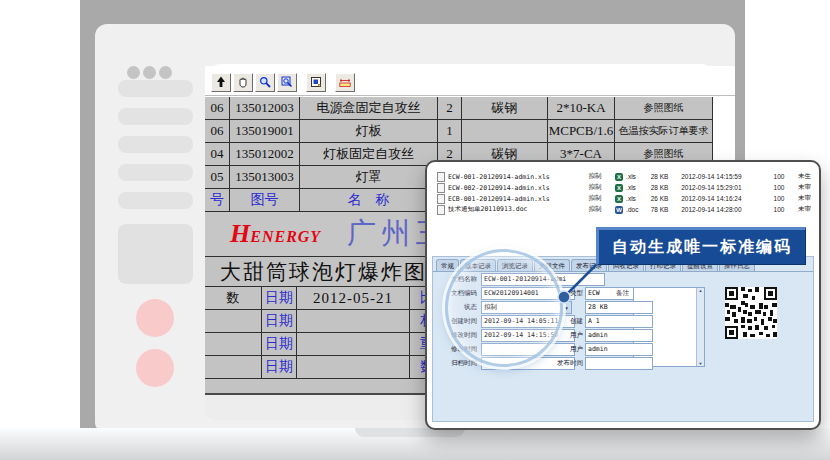 The image size is (830, 460). Describe the element at coordinates (450, 108) in the screenshot. I see `cell-qty: 2` at that location.